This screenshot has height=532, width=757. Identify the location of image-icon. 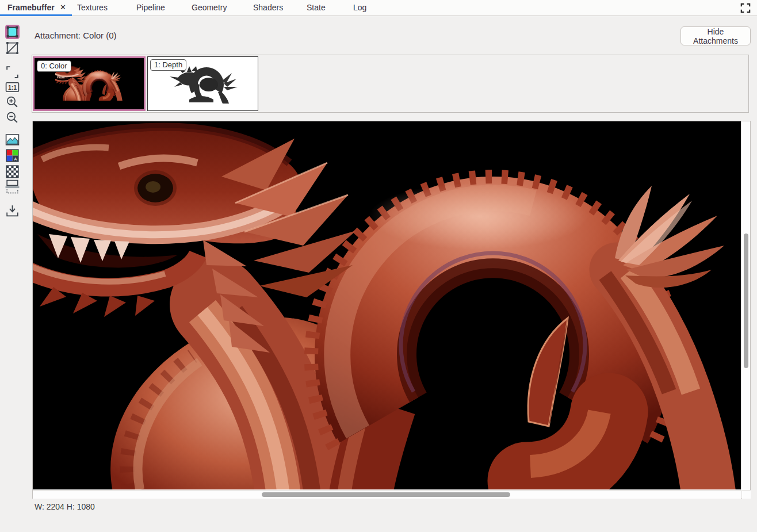
(13, 140).